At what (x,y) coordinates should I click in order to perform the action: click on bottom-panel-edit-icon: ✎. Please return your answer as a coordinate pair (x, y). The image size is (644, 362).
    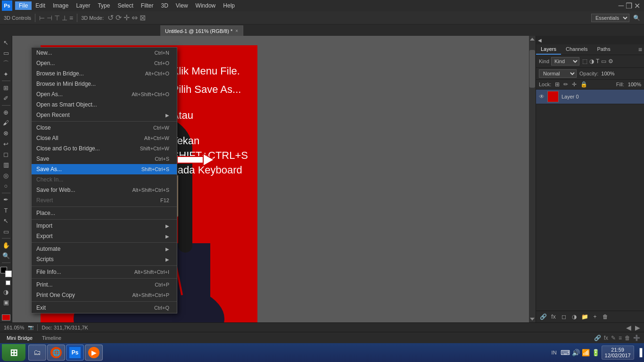
    Looking at the image, I should click on (613, 338).